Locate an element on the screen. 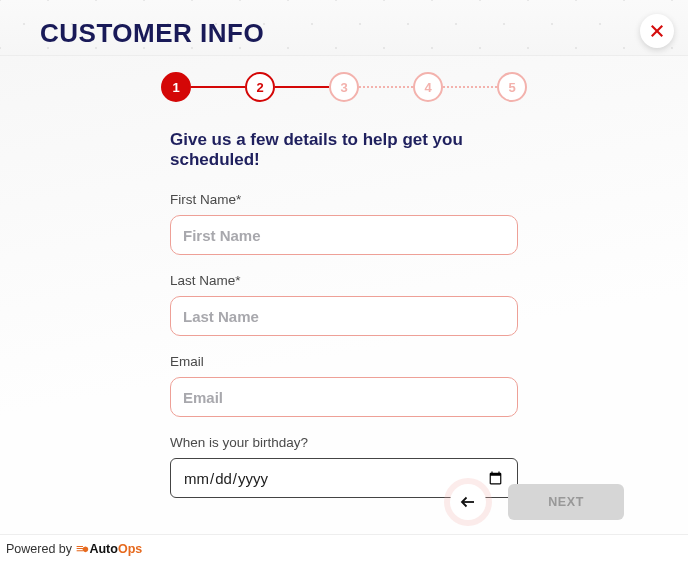  step-3: 3 is located at coordinates (344, 87).